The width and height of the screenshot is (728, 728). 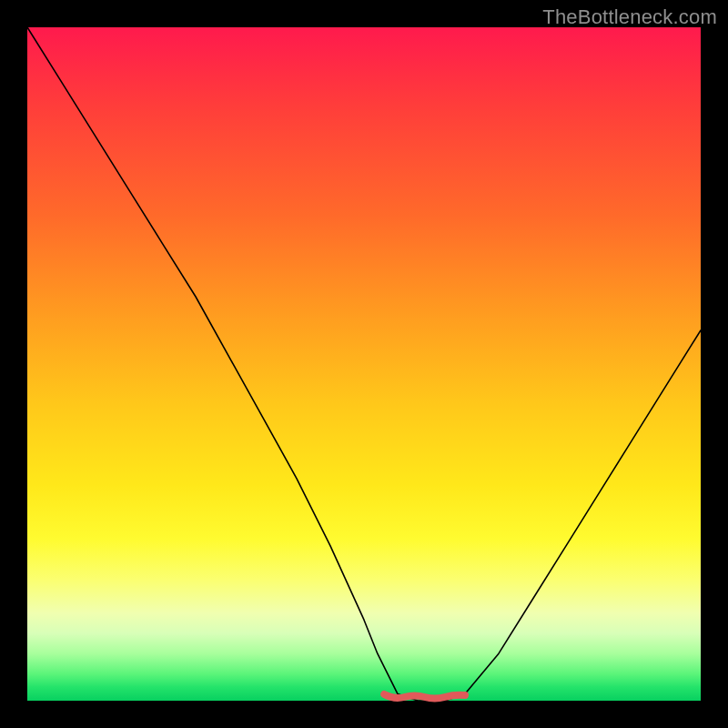 I want to click on watermark-label: TheBottleneck.com, so click(x=630, y=17).